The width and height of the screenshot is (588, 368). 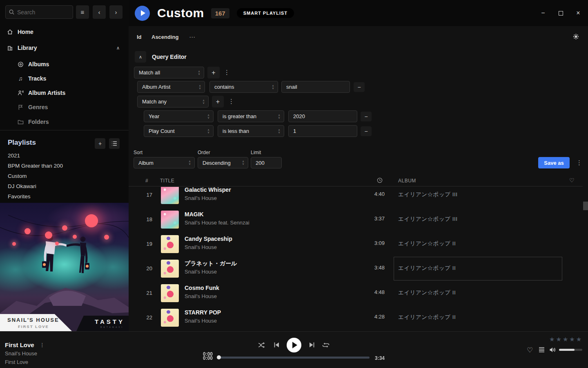 What do you see at coordinates (192, 37) in the screenshot?
I see `more-options-icon: ⋯` at bounding box center [192, 37].